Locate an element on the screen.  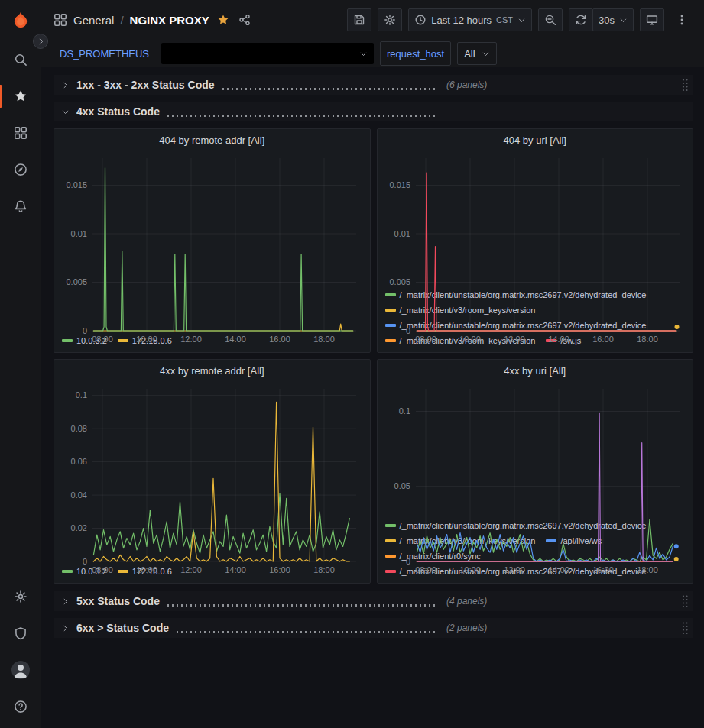
panel-404-by-uri: 404 by uri [All] 08:0010:0012:0014:0016:… is located at coordinates (535, 241).